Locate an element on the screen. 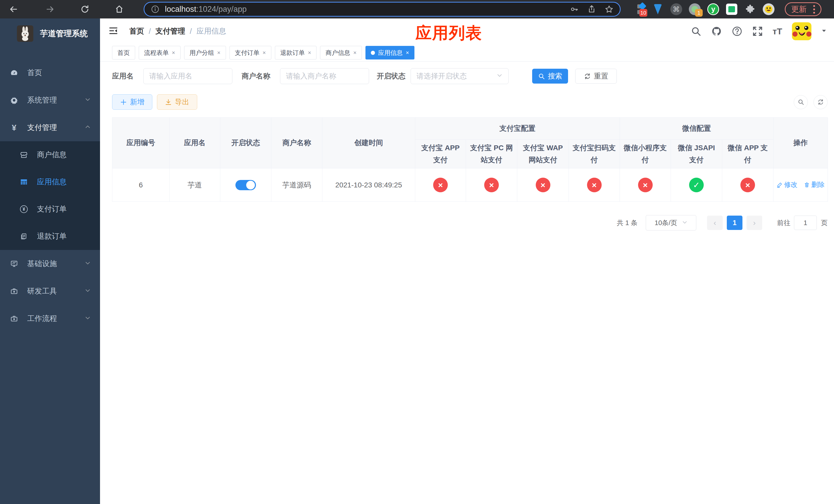 This screenshot has width=834, height=504. cell-app-id: 6 is located at coordinates (141, 185).